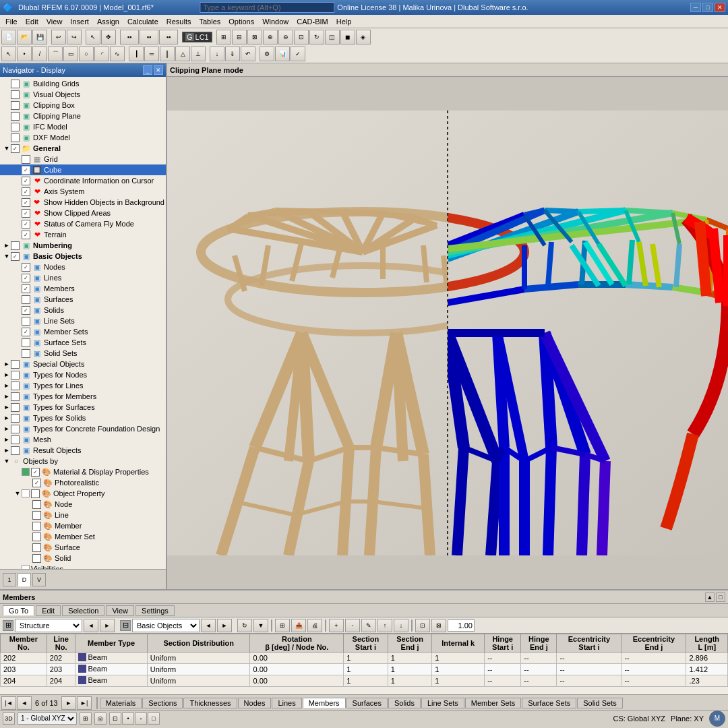  I want to click on nav-close: ✕, so click(158, 70).